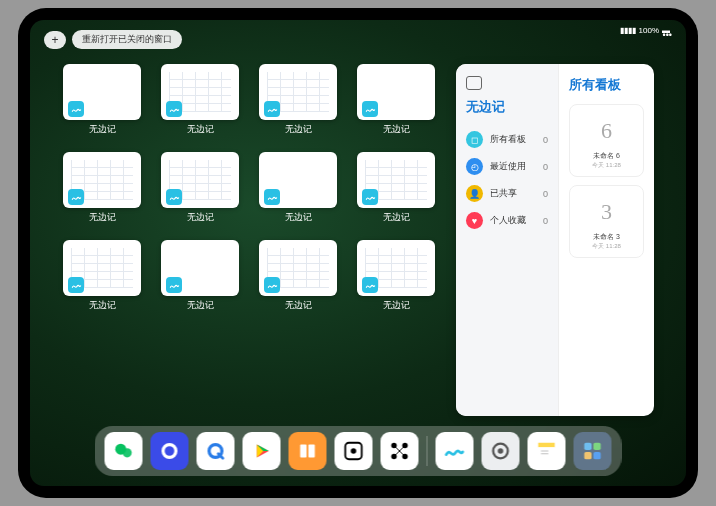  I want to click on more-menu-button: •••, so click(668, 35).